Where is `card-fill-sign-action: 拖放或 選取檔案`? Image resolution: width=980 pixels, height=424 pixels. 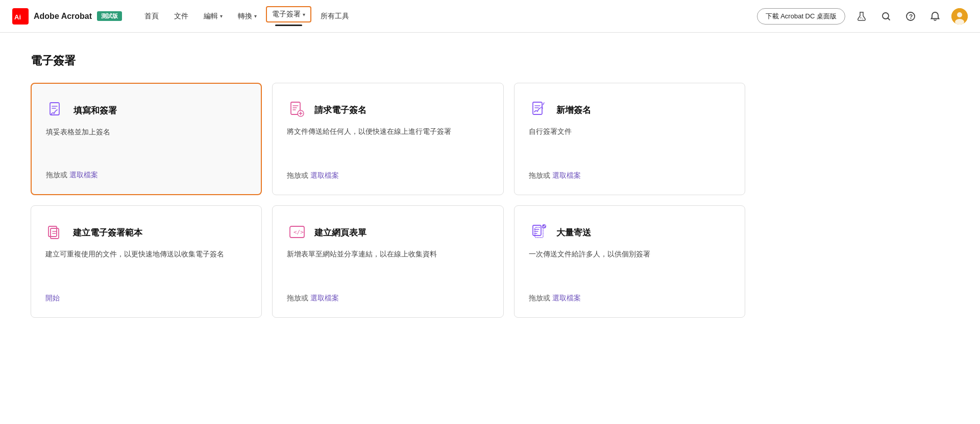 card-fill-sign-action: 拖放或 選取檔案 is located at coordinates (146, 175).